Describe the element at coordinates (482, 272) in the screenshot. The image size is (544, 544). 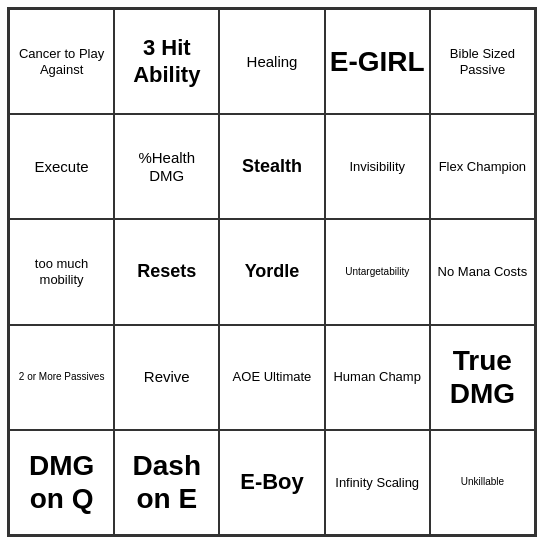
I see `bingo-cell-r2c4: No Mana Costs` at that location.